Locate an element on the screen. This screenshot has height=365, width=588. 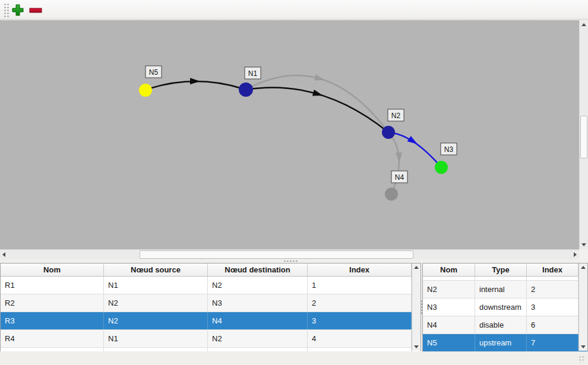
cell-nom: R3 is located at coordinates (52, 320).